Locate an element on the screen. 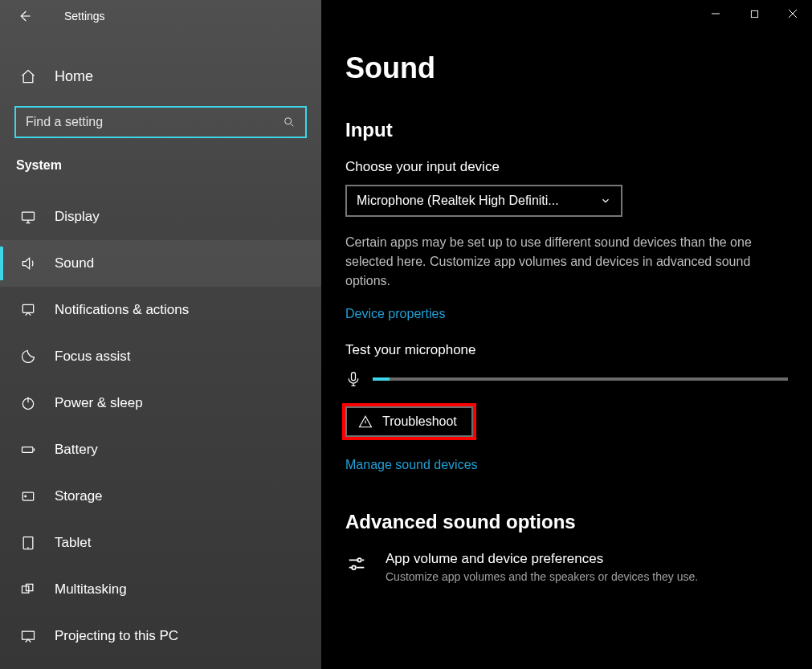 The height and width of the screenshot is (669, 812). sidebar-item-focus: Focus assist is located at coordinates (161, 357).